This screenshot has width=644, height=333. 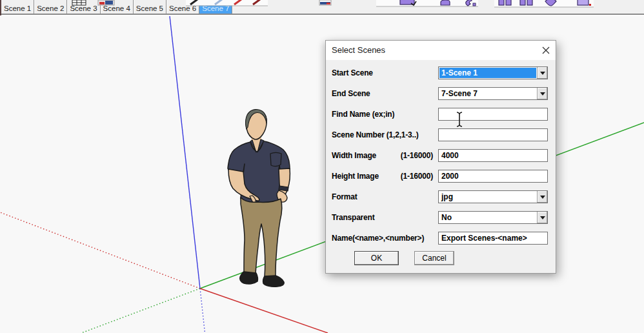 I want to click on scene-add-icon, so click(x=408, y=3).